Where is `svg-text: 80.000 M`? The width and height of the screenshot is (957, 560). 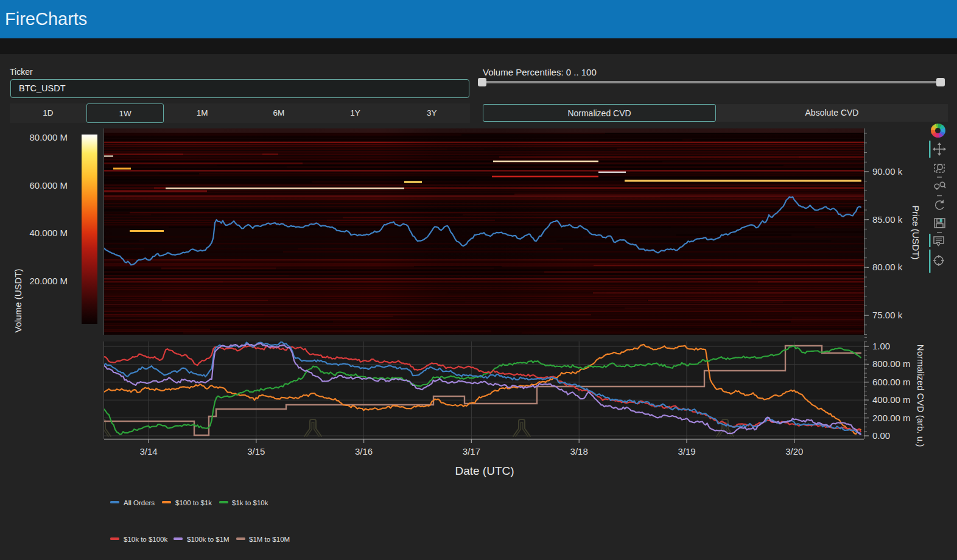 svg-text: 80.000 M is located at coordinates (49, 138).